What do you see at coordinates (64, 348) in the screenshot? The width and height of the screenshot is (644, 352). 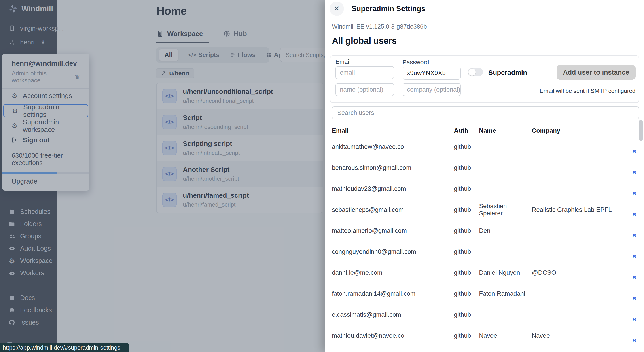 I see `status-url-tooltip: https://app.windmill.dev/#superadmin-set…` at bounding box center [64, 348].